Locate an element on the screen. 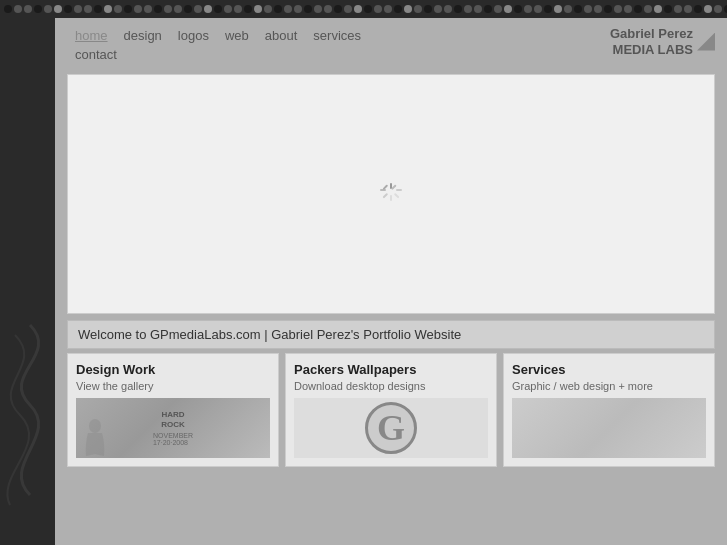  packers-logo-container: G is located at coordinates (391, 428).